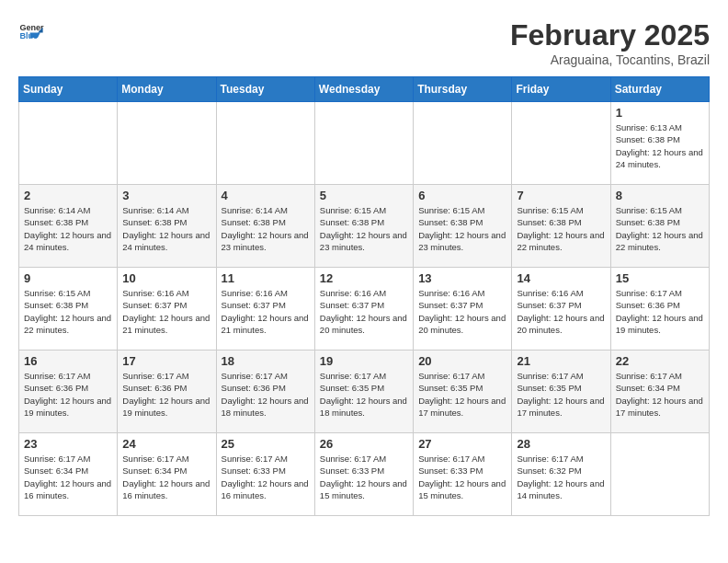 This screenshot has width=728, height=563. Describe the element at coordinates (68, 443) in the screenshot. I see `day-number: 23` at that location.